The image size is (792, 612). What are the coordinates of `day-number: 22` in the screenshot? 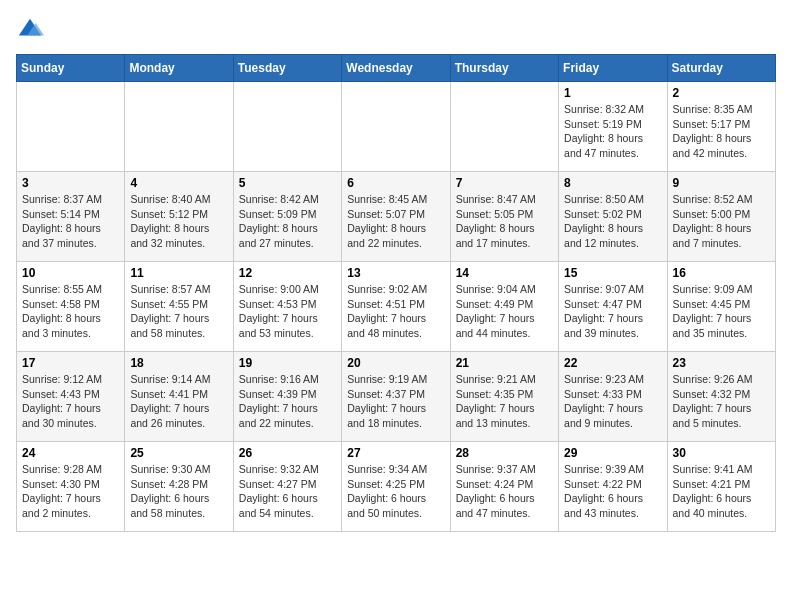 It's located at (612, 363).